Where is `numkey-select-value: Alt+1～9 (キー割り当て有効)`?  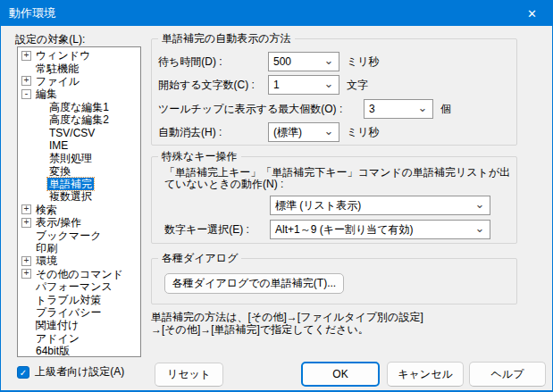
numkey-select-value: Alt+1～9 (キー割り当て有効) is located at coordinates (345, 230).